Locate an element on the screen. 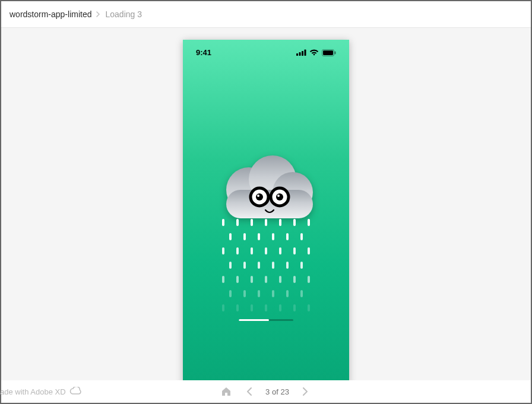  chevron-right-icon is located at coordinates (99, 14).